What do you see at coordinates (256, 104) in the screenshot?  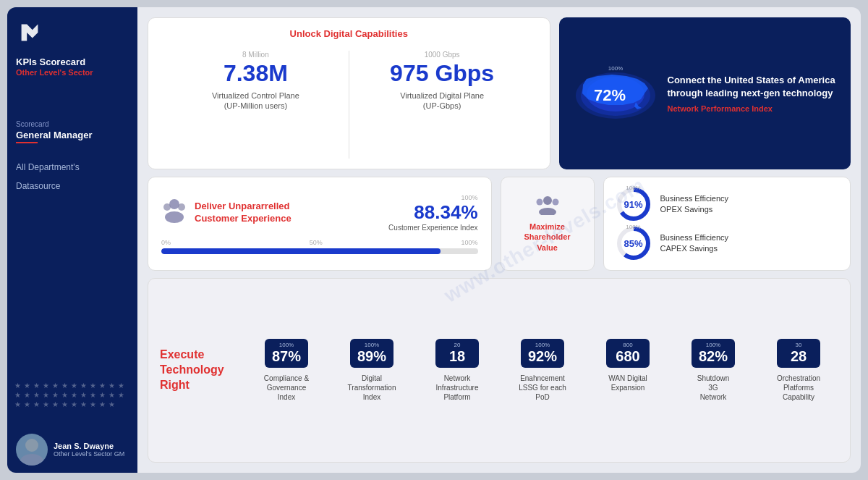 I see `metric-control-plane: 8 Million 7.38M Virtualized Control Plan…` at bounding box center [256, 104].